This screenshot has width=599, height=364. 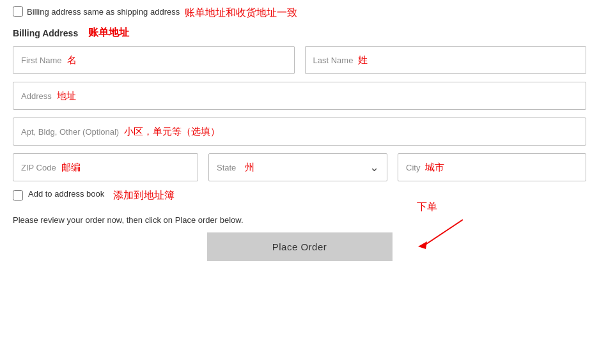 What do you see at coordinates (299, 33) in the screenshot?
I see `billing-address-section-title: Billing Address 账单地址` at bounding box center [299, 33].